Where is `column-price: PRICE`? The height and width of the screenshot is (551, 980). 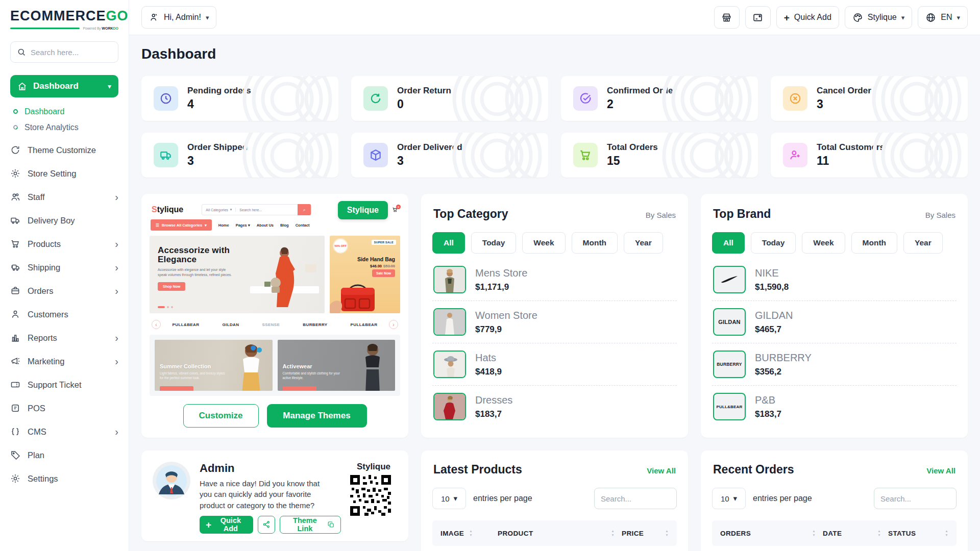
column-price: PRICE is located at coordinates (633, 534).